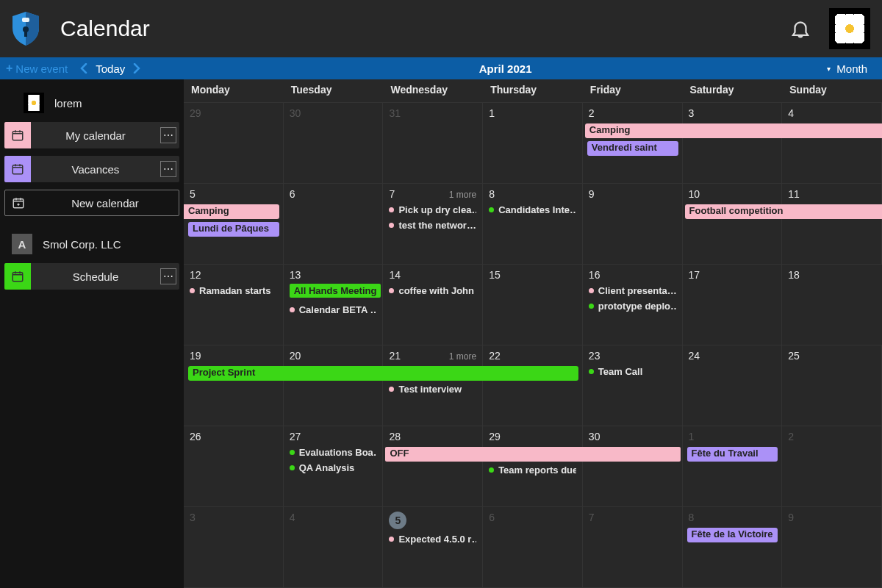  What do you see at coordinates (832, 304) in the screenshot?
I see `day-cell: 18` at bounding box center [832, 304].